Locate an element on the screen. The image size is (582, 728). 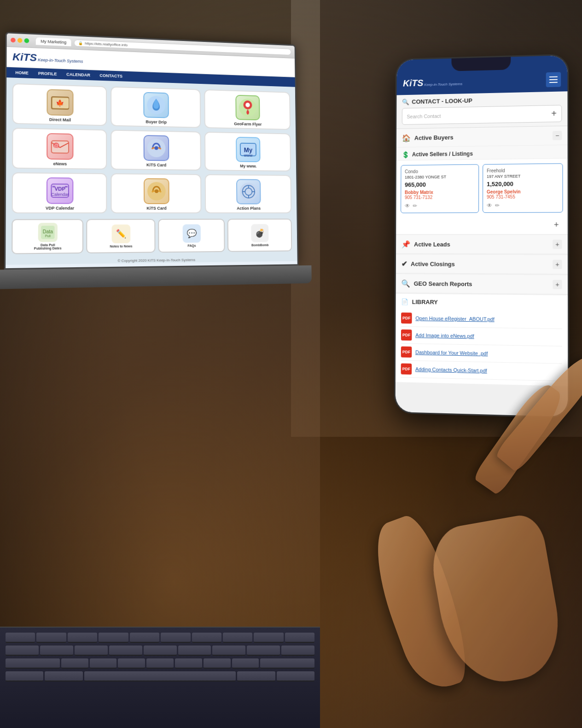
vdp-label: VDP Calendar is located at coordinates (60, 208).